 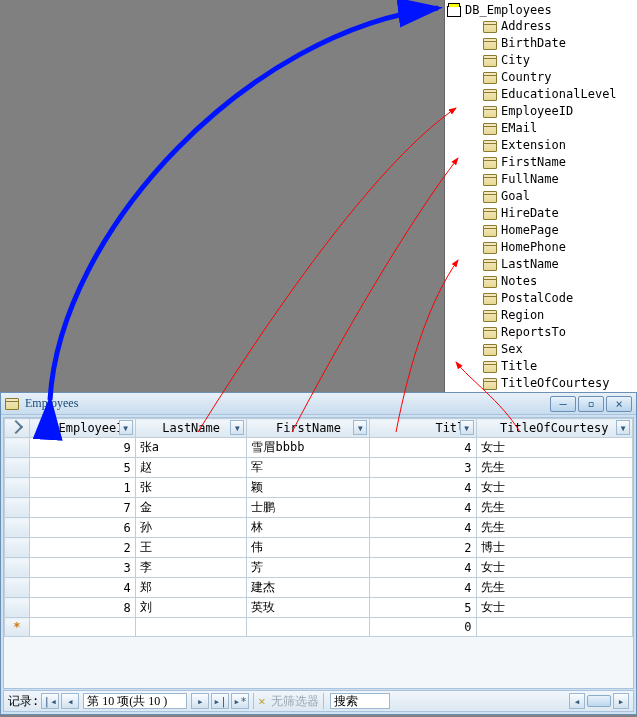 What do you see at coordinates (319, 568) in the screenshot?
I see `table-row: 3李芳4女士` at bounding box center [319, 568].